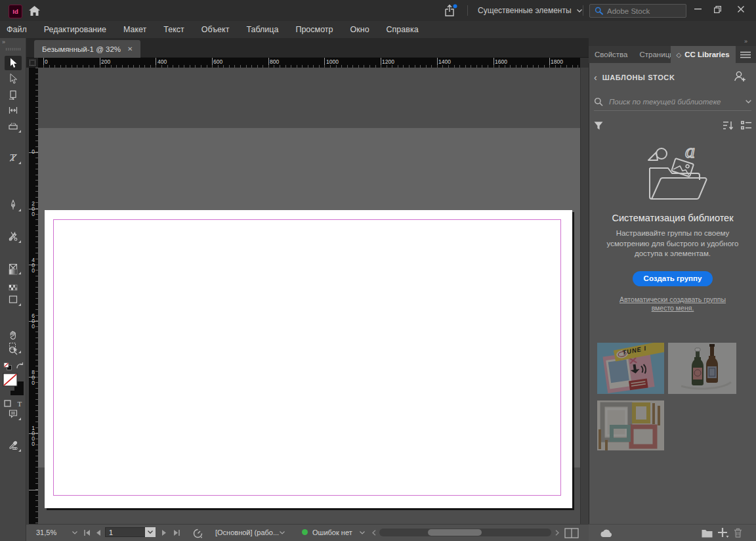  What do you see at coordinates (247, 532) in the screenshot?
I see `master-page-indicator: [Основной] (рабо...` at bounding box center [247, 532].